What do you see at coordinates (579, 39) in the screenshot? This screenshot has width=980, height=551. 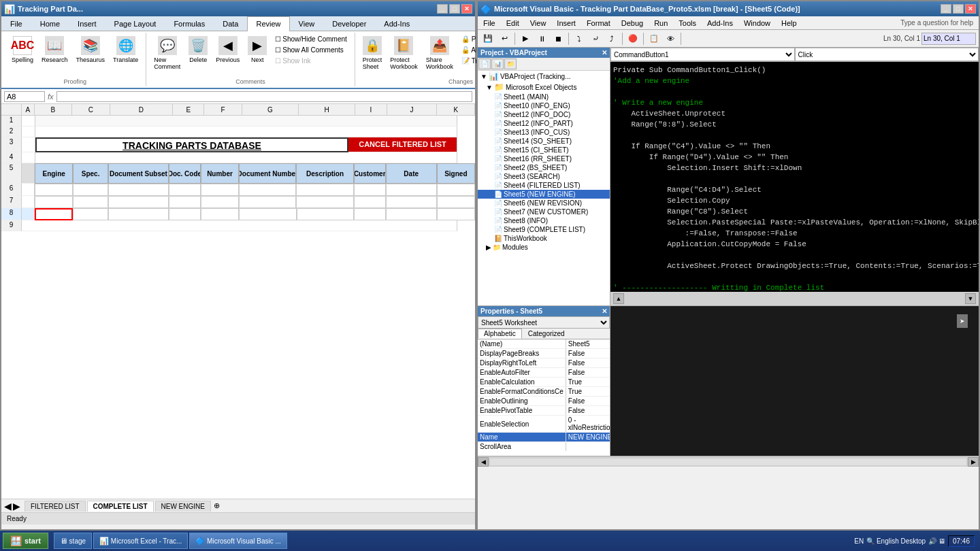 I see `step-into-button: ⤵` at bounding box center [579, 39].